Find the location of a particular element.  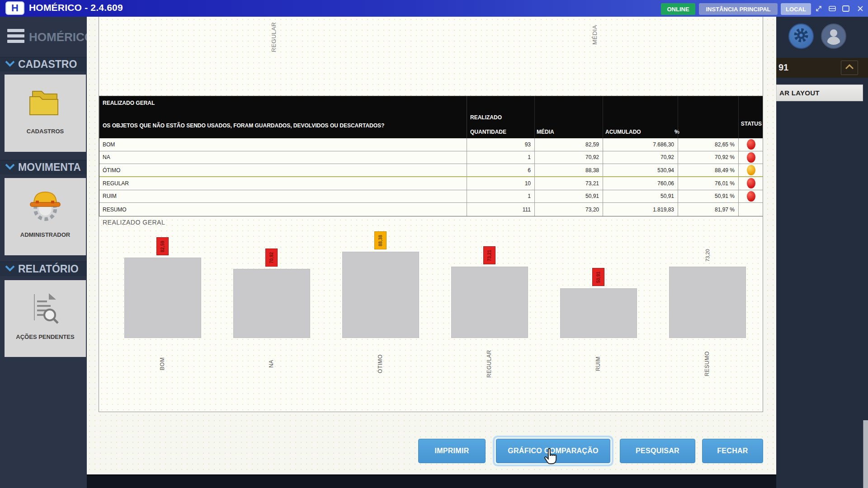

column-header-media: MÉDIA is located at coordinates (545, 132).